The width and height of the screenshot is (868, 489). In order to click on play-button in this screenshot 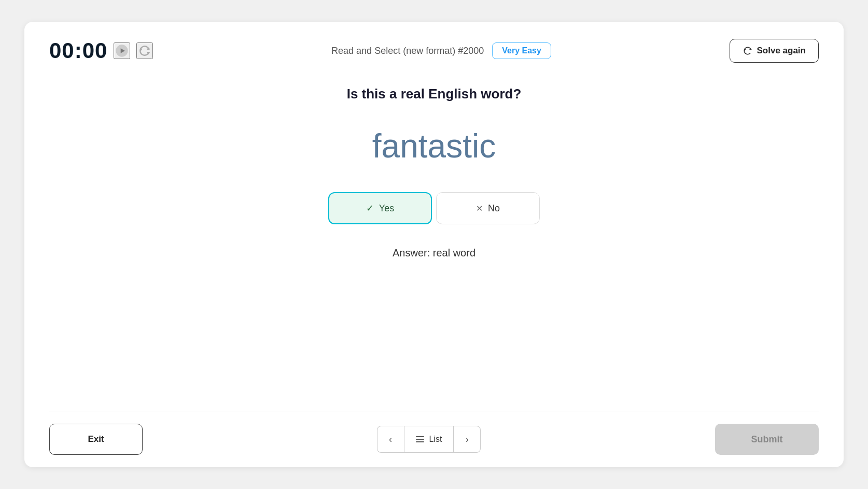, I will do `click(122, 51)`.